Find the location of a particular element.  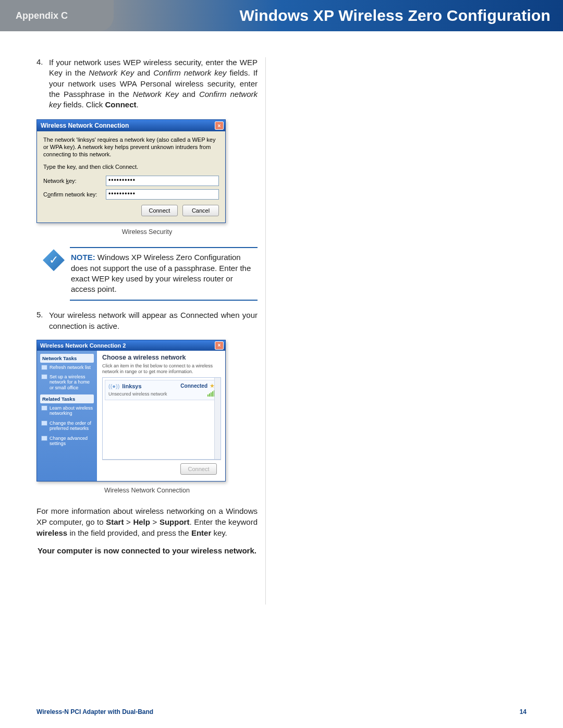

connect-button: Connect is located at coordinates (160, 211).